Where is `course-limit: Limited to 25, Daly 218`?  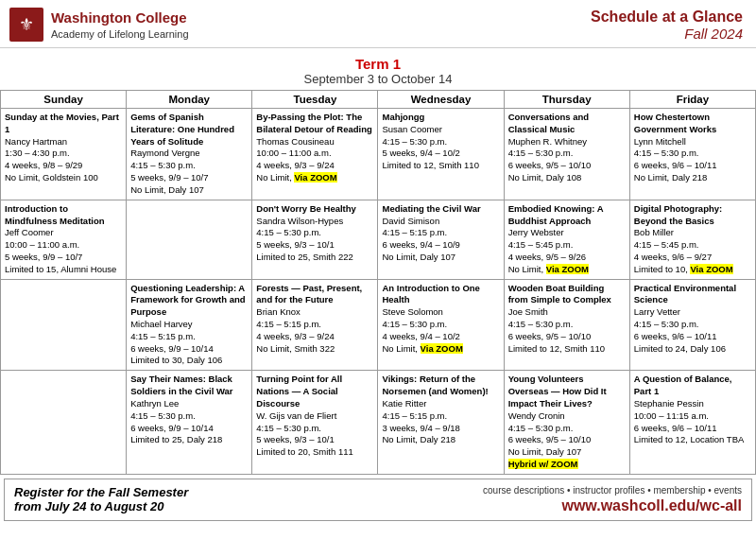
course-limit: Limited to 25, Daly 218 is located at coordinates (189, 441).